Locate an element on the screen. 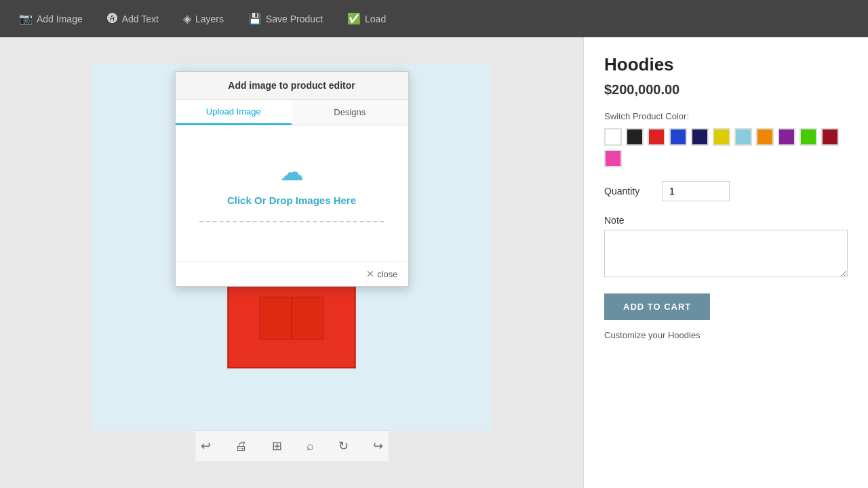 This screenshot has height=488, width=868. load-button: ✅ Load is located at coordinates (366, 19).